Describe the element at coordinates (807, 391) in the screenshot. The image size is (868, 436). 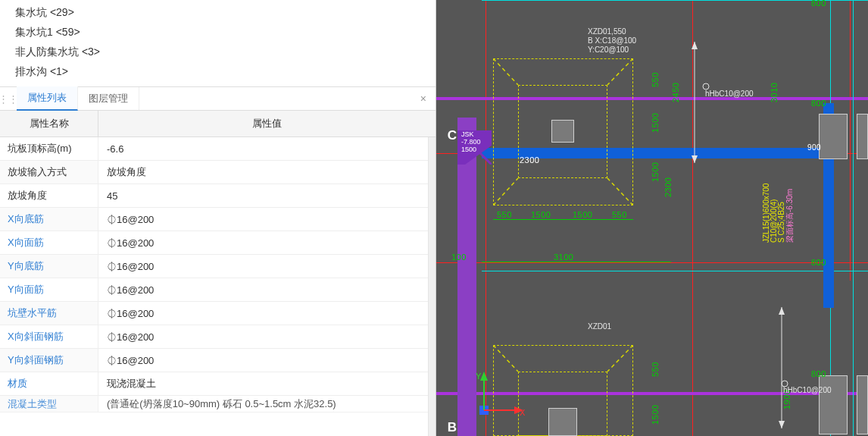
I see `anno-hbc2: hHbC10@200` at that location.